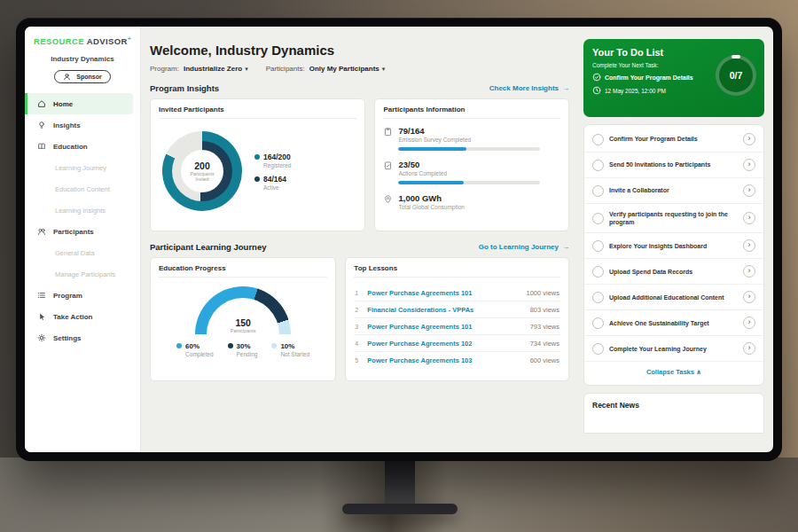 The height and width of the screenshot is (532, 798). What do you see at coordinates (674, 271) in the screenshot?
I see `task-row-upload-spend-data: Upload Spend Data Records ›` at bounding box center [674, 271].